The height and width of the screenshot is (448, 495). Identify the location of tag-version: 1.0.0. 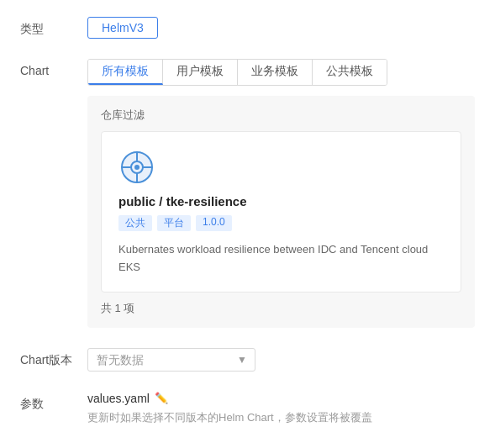
(213, 224).